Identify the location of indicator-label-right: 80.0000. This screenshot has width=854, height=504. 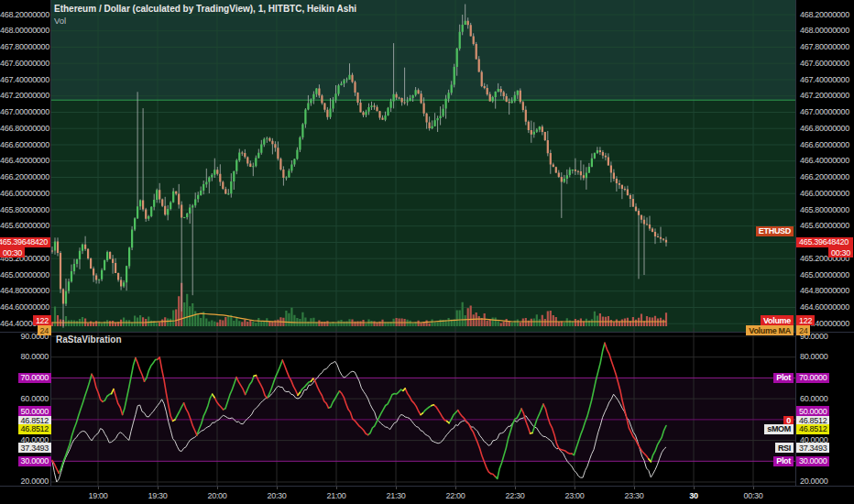
(827, 357).